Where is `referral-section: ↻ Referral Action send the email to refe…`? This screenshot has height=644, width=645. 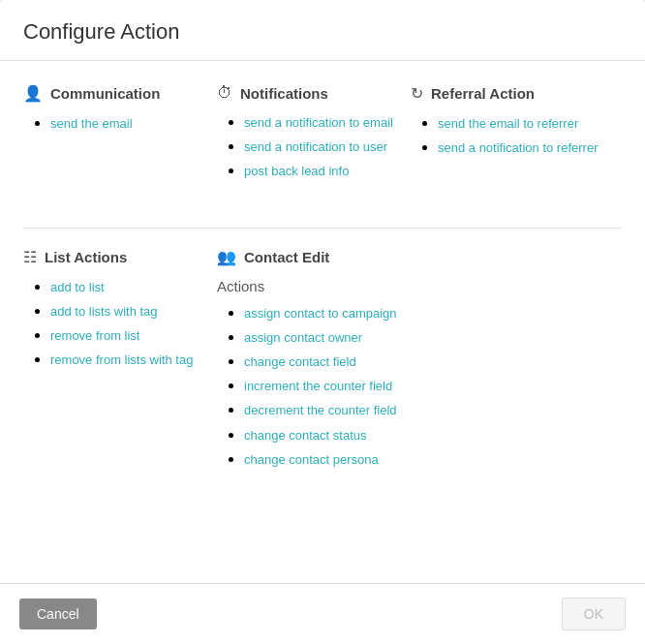 referral-section: ↻ Referral Action send the email to refe… is located at coordinates (516, 146).